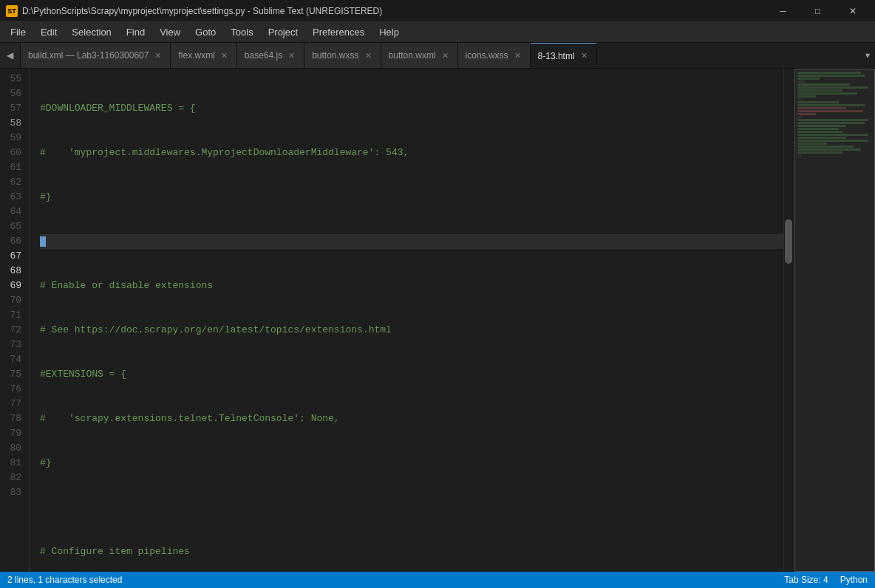  Describe the element at coordinates (18, 33) in the screenshot. I see `menu-file: File` at that location.